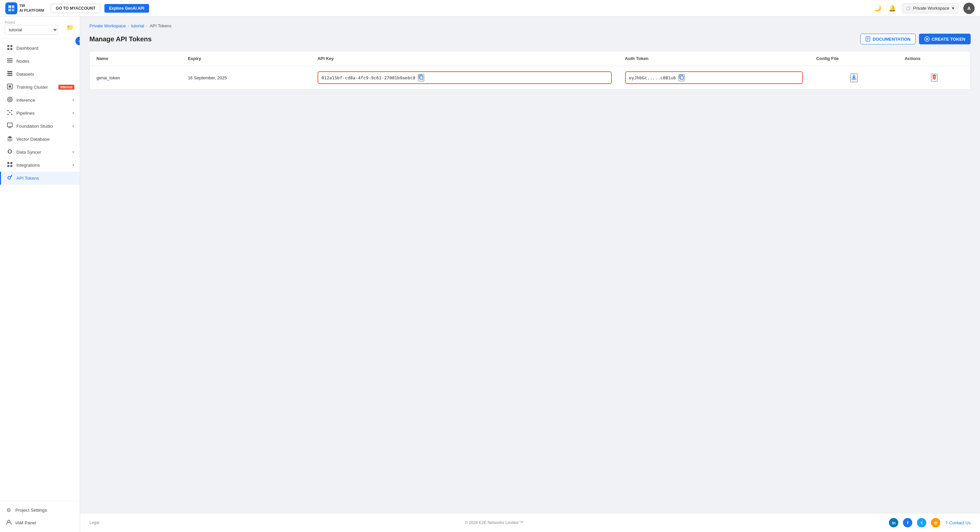 Image resolution: width=980 pixels, height=532 pixels. What do you see at coordinates (888, 39) in the screenshot?
I see `documentation-button: DOCUMENTATION` at bounding box center [888, 39].